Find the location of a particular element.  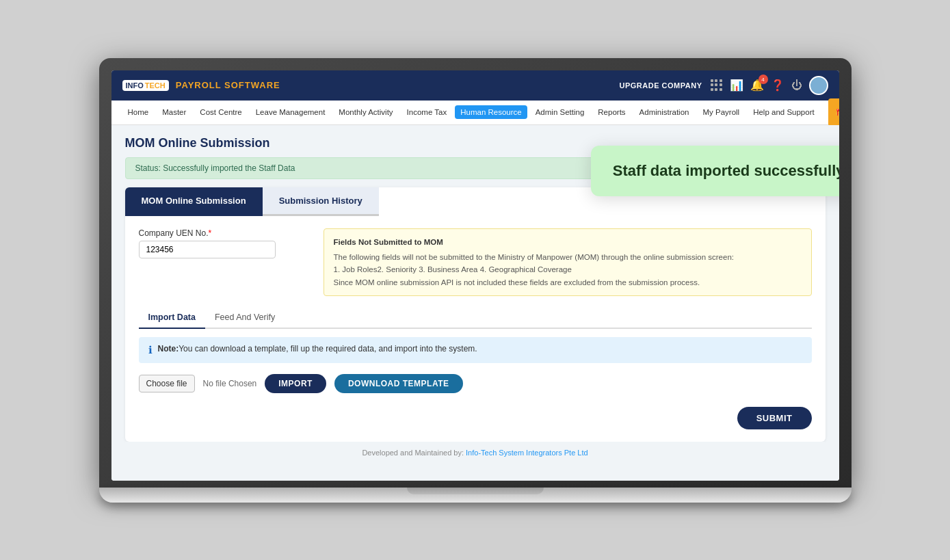

grid-icon is located at coordinates (717, 85).